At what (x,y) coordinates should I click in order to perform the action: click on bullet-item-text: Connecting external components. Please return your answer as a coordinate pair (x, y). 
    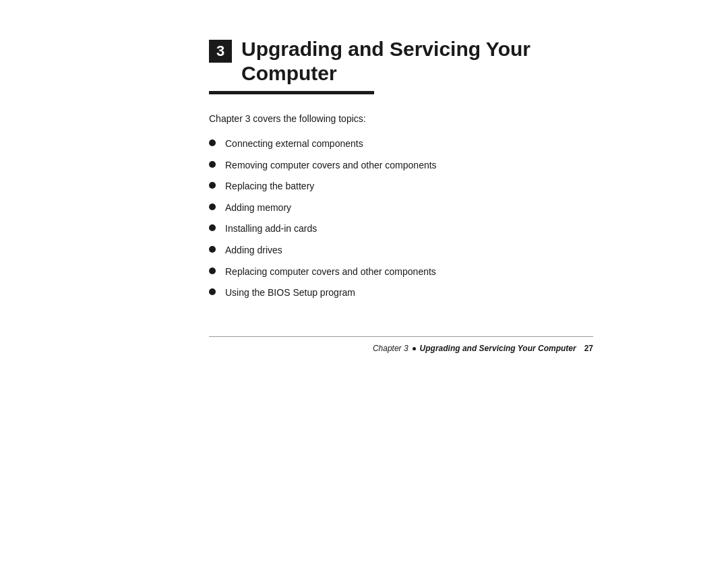
    Looking at the image, I should click on (409, 144).